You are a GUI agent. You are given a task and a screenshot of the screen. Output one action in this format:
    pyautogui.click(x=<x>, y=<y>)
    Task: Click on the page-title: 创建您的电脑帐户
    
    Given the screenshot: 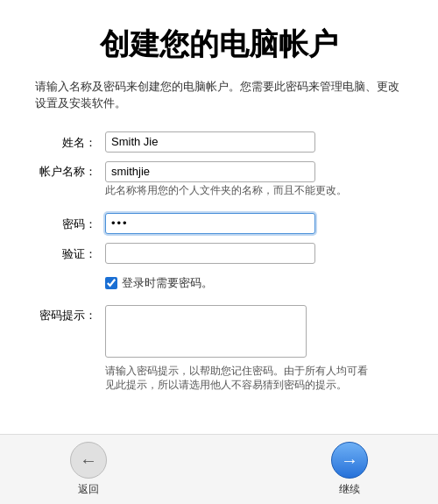 What is the action you would take?
    pyautogui.click(x=219, y=45)
    